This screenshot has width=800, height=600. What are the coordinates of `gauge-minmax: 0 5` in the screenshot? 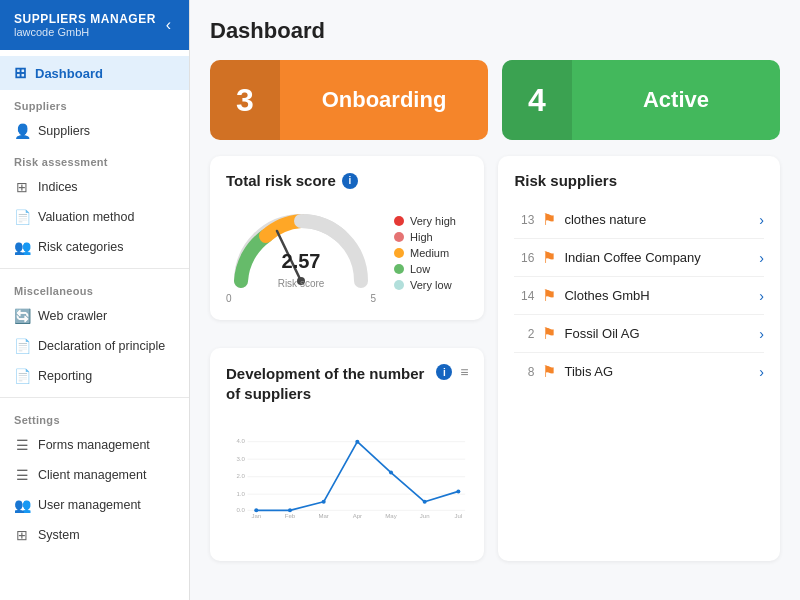 It's located at (301, 298).